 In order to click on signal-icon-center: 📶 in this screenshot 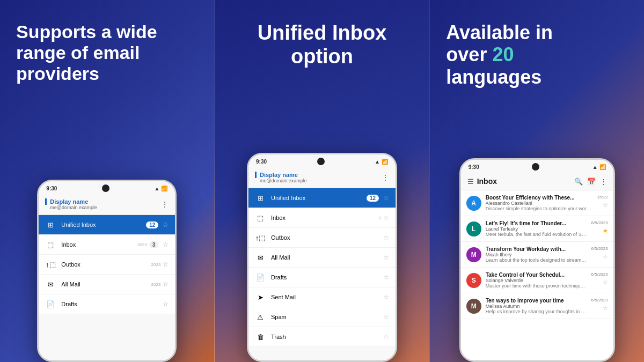, I will do `click(385, 162)`.